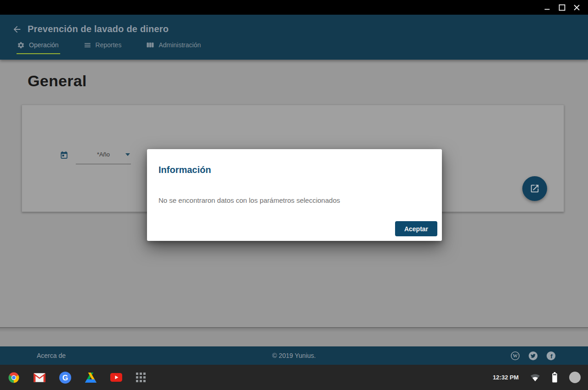 This screenshot has width=588, height=390. I want to click on tab-operacion: Operación, so click(39, 47).